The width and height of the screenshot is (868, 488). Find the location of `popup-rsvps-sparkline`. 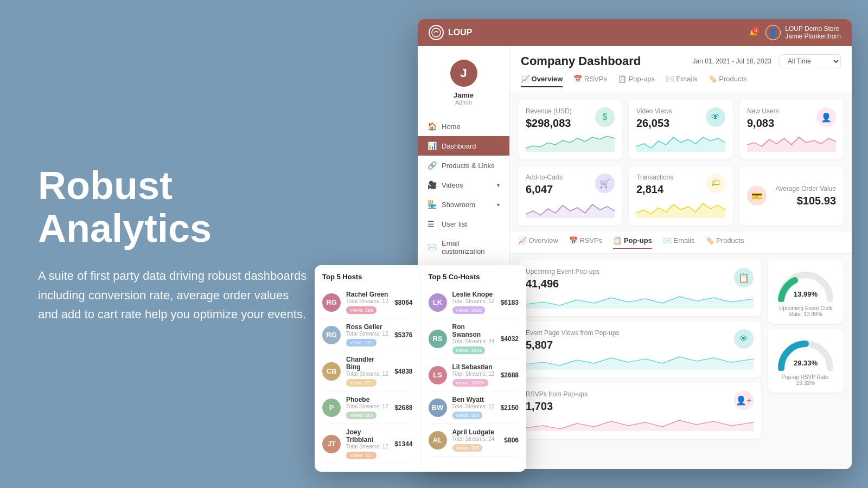

popup-rsvps-sparkline is located at coordinates (640, 423).